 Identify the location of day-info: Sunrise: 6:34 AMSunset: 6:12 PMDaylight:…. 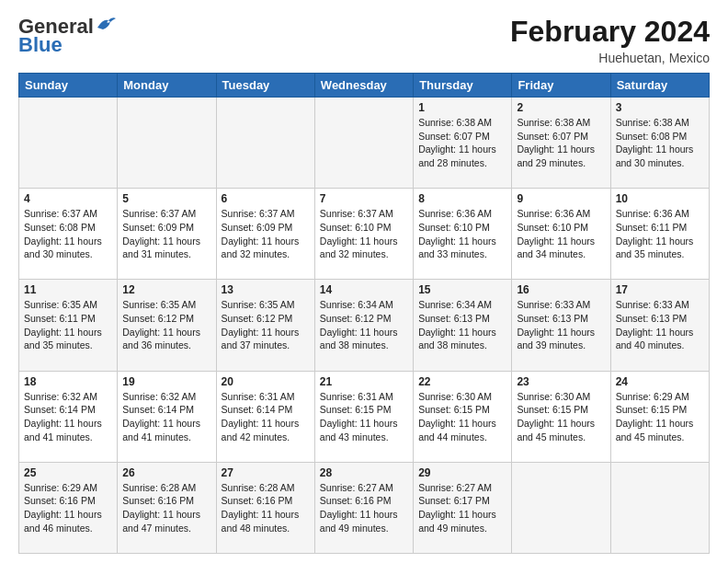
(364, 326).